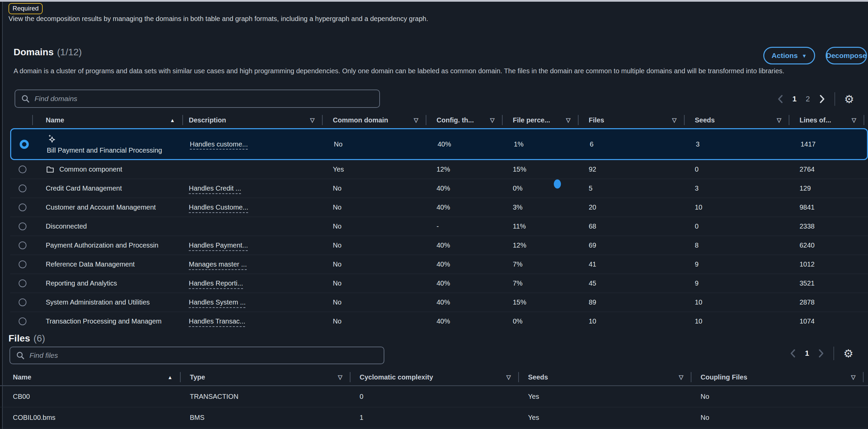 Image resolution: width=868 pixels, height=429 pixels. I want to click on domain-description-link: Handles Transac..., so click(217, 321).